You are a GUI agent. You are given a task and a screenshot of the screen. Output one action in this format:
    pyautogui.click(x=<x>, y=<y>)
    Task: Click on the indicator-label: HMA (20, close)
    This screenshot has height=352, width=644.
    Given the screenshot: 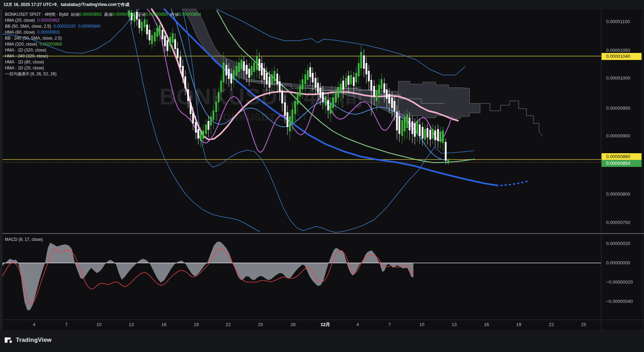 What is the action you would take?
    pyautogui.click(x=20, y=20)
    